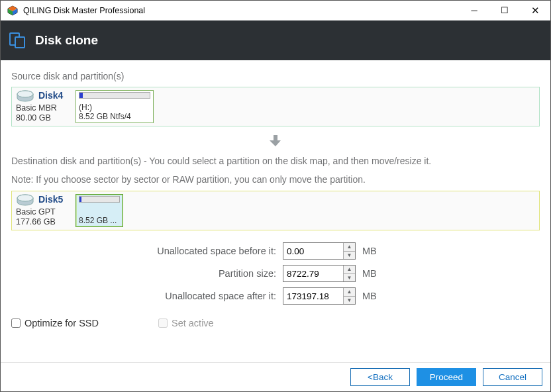 The width and height of the screenshot is (551, 392). What do you see at coordinates (46, 109) in the screenshot?
I see `source-disk-type: Basic MBR` at bounding box center [46, 109].